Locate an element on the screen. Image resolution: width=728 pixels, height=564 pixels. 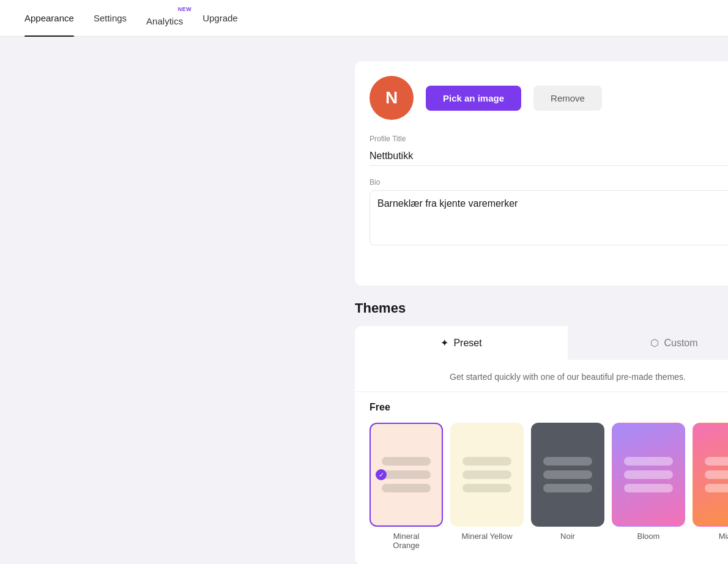
profile-title-label: Profile Title is located at coordinates (549, 139).